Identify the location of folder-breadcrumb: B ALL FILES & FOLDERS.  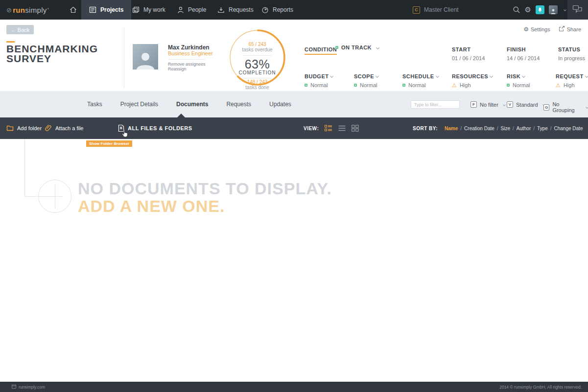
(155, 128).